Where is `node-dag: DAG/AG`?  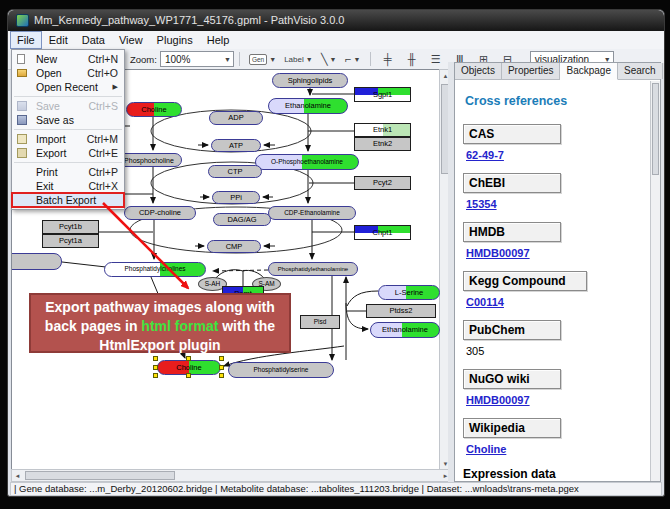 node-dag: DAG/AG is located at coordinates (242, 220).